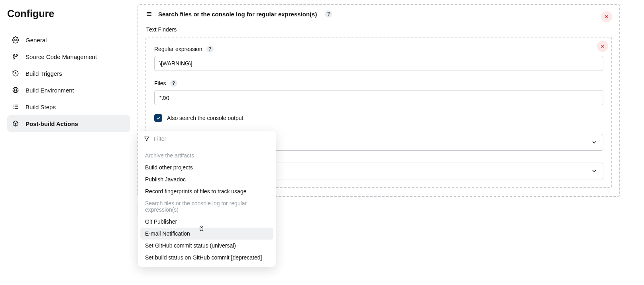  Describe the element at coordinates (207, 222) in the screenshot. I see `popup-item: Git Publisher` at that location.